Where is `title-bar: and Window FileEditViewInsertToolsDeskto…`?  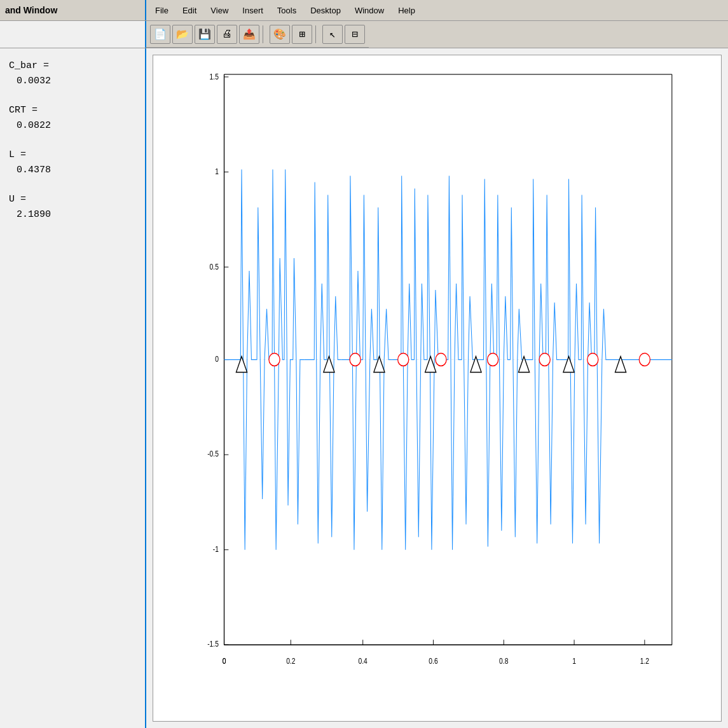 title-bar: and Window FileEditViewInsertToolsDeskto… is located at coordinates (364, 10).